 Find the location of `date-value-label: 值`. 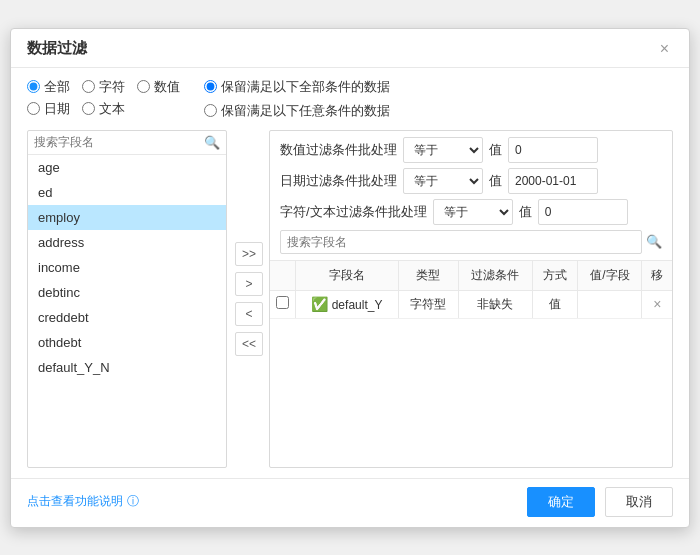

date-value-label: 值 is located at coordinates (496, 181).